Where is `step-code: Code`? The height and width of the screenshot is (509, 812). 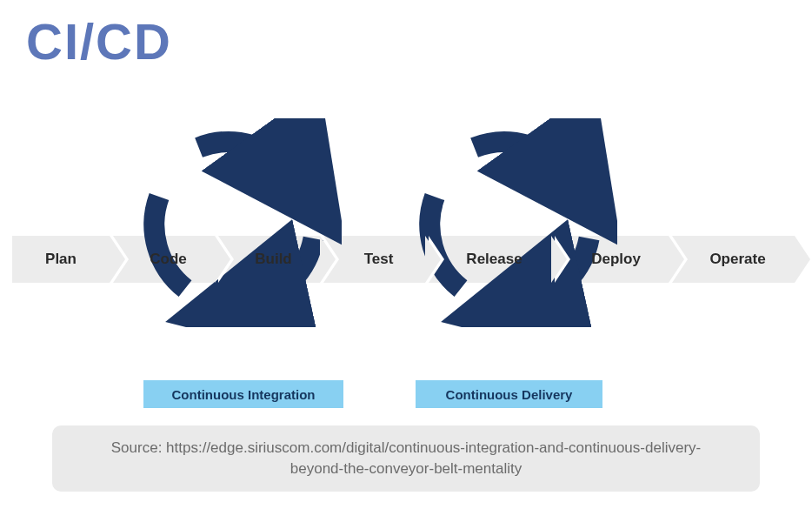
step-code: Code is located at coordinates (163, 259).